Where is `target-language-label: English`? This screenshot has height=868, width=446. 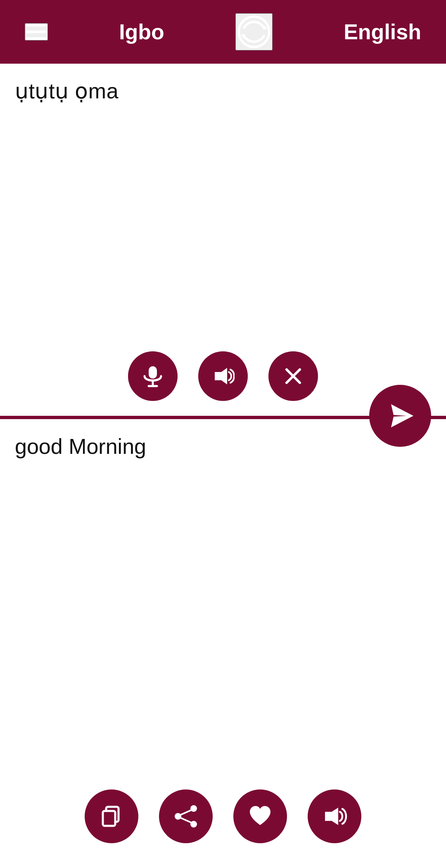
target-language-label: English is located at coordinates (382, 32).